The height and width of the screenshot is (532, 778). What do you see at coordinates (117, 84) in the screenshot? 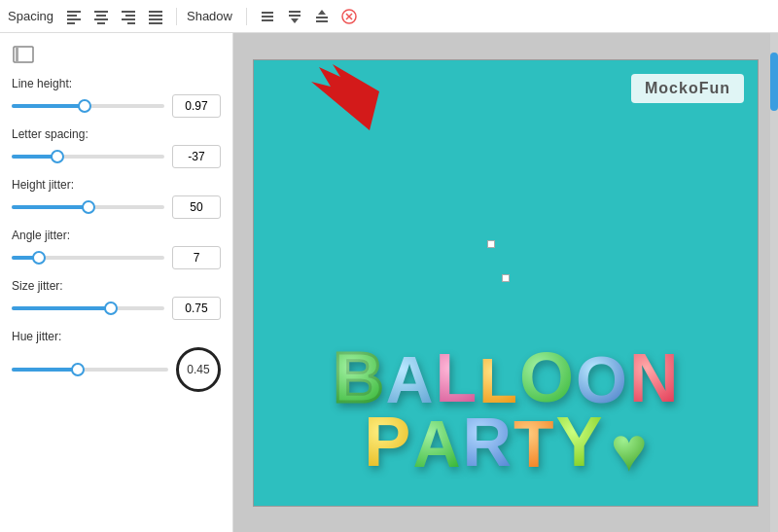
I see `line-height-label: Line height:` at bounding box center [117, 84].